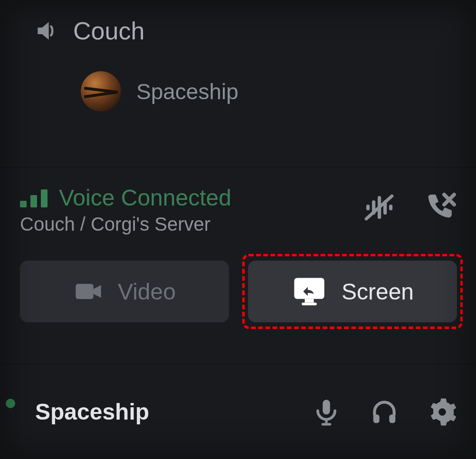 This screenshot has width=476, height=459. Describe the element at coordinates (160, 91) in the screenshot. I see `channel-member-row: Spaceship` at that location.